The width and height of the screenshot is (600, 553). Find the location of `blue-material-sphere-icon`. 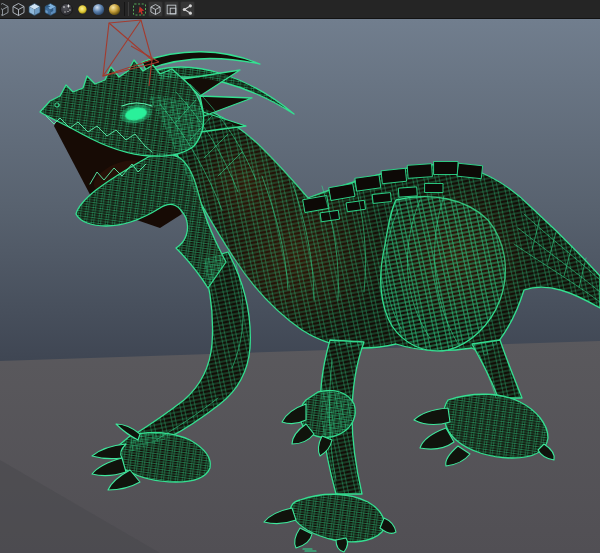

blue-material-sphere-icon is located at coordinates (98, 10).